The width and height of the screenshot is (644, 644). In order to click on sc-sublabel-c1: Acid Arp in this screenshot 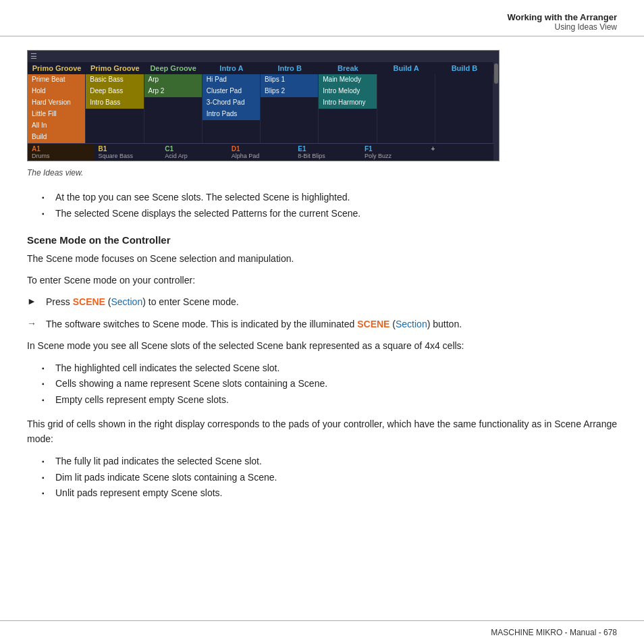, I will do `click(194, 156)`.